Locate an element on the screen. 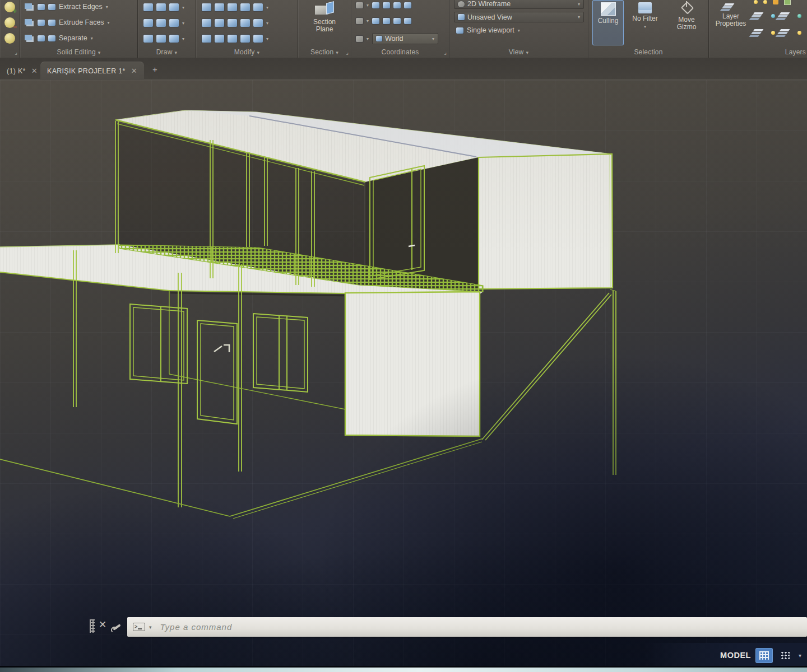  arc-icon is located at coordinates (174, 7).